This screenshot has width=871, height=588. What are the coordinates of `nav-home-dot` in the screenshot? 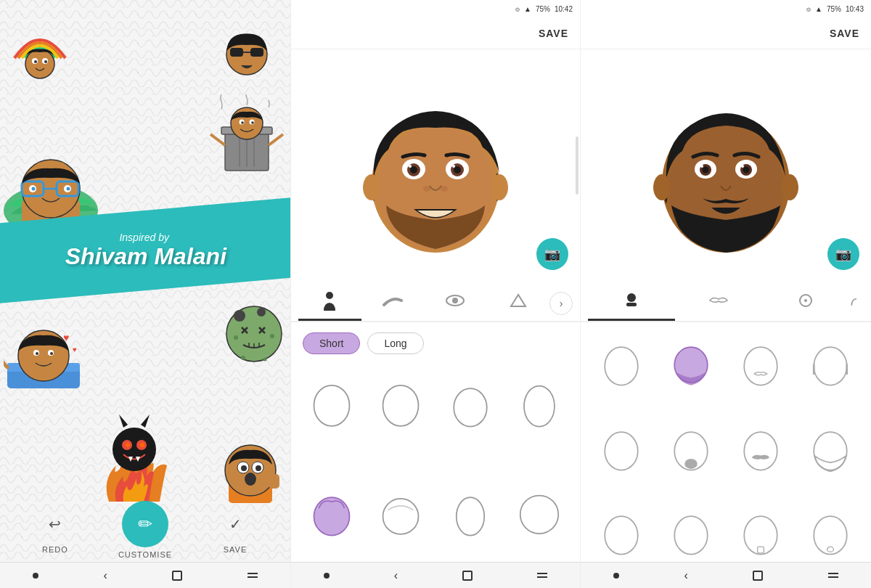 It's located at (36, 576).